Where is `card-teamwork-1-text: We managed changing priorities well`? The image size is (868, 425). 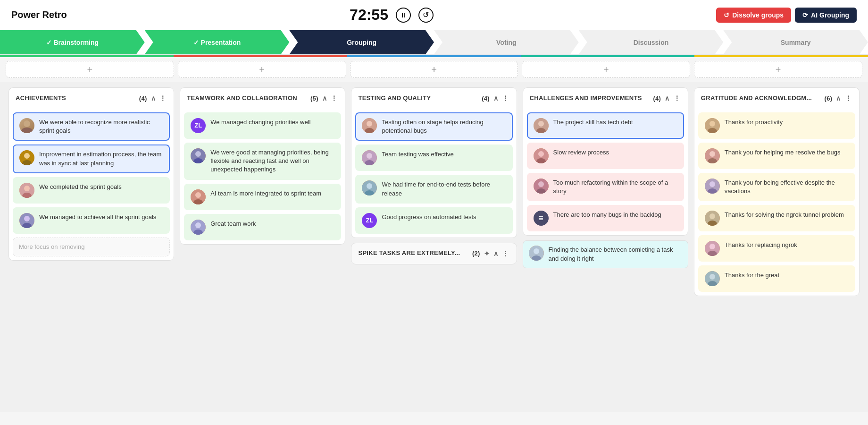
card-teamwork-1-text: We managed changing priorities well is located at coordinates (273, 122).